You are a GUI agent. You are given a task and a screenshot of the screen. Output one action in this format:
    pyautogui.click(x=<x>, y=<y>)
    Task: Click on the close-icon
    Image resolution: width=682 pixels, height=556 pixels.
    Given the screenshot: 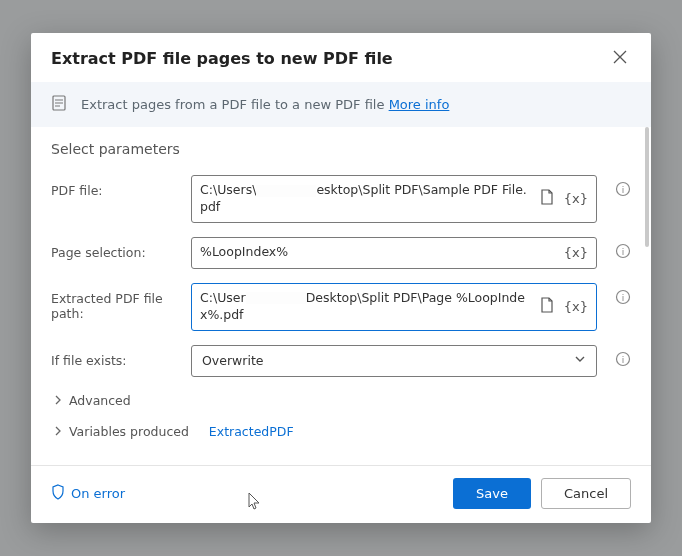 What is the action you would take?
    pyautogui.click(x=620, y=57)
    